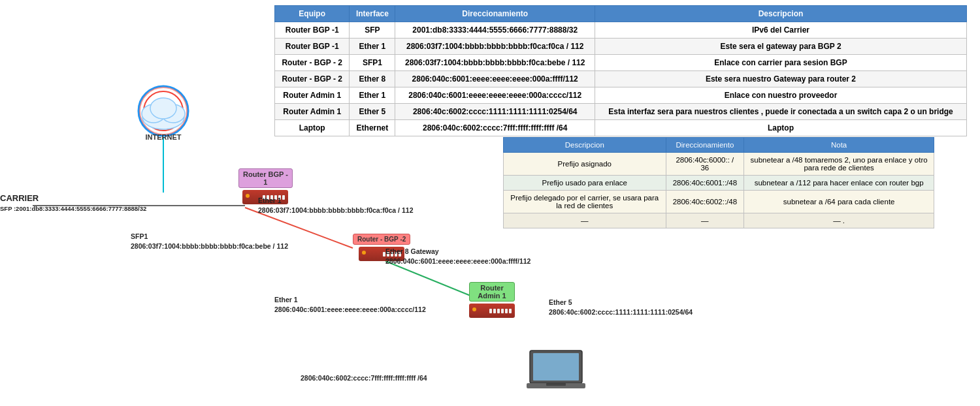  What do you see at coordinates (242, 236) in the screenshot?
I see `bgp2-sfp1-label: SFP1` at bounding box center [242, 236].